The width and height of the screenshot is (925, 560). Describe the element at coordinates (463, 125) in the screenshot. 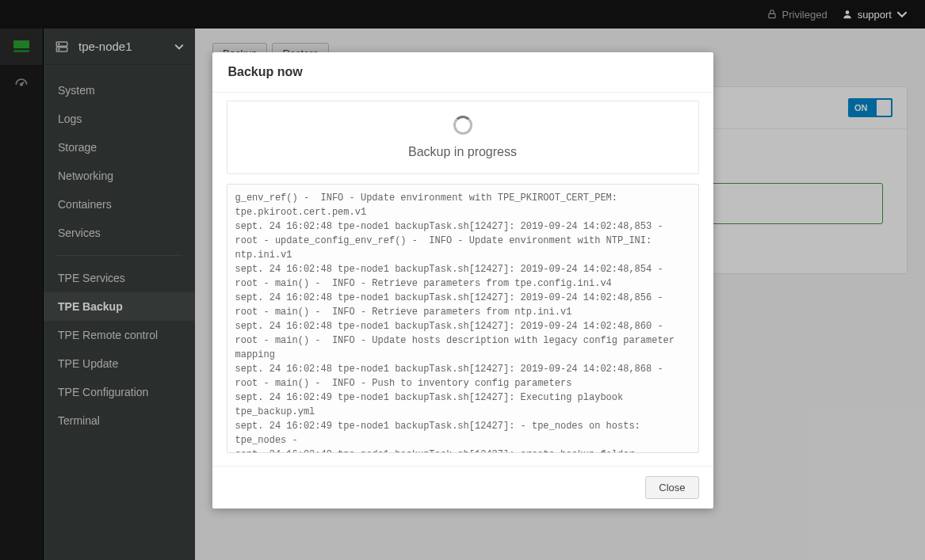

I see `spinner-icon` at that location.